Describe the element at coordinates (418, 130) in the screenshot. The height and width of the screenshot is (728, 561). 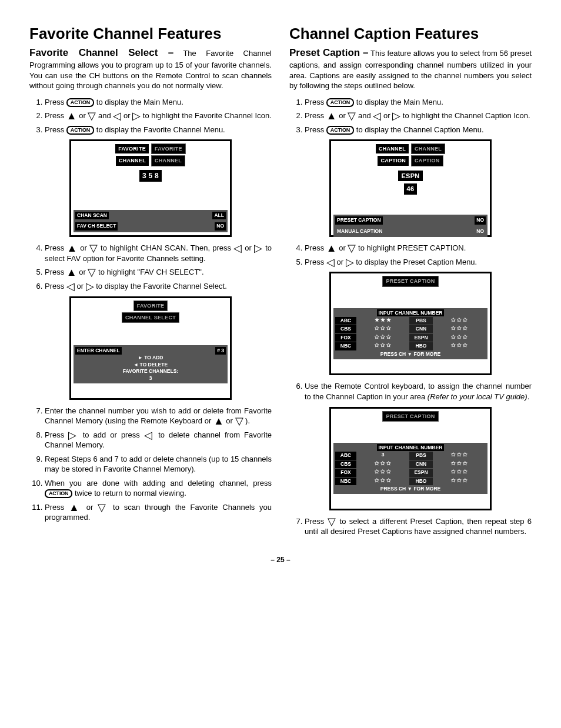
I see `list-item: Press ACTION to display the Channel Capt…` at that location.